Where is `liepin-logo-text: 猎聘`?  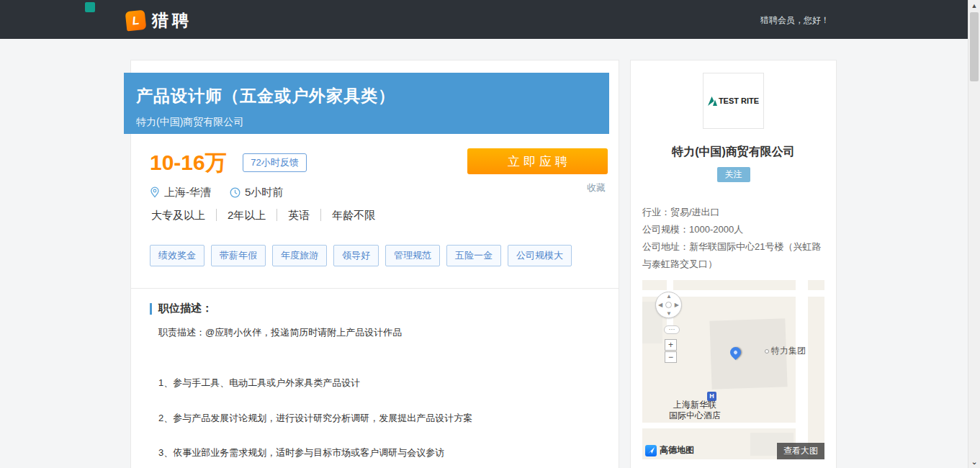
liepin-logo-text: 猎聘 is located at coordinates (172, 20).